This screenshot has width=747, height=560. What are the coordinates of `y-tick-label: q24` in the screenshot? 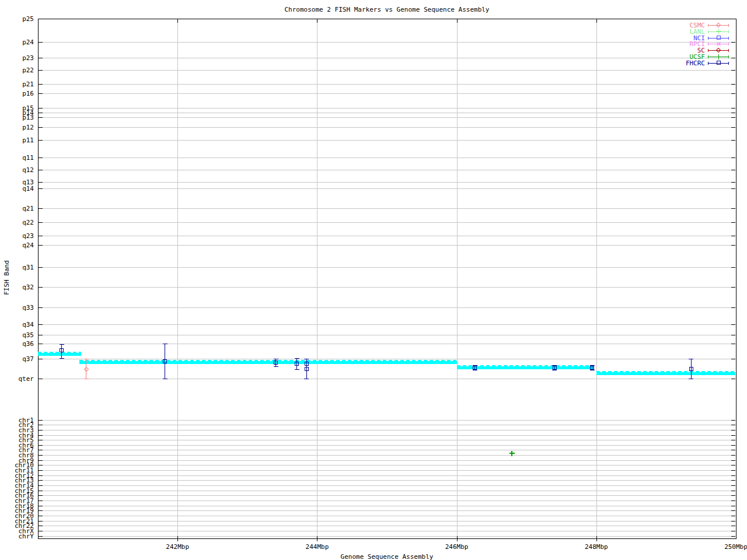 It's located at (17, 245).